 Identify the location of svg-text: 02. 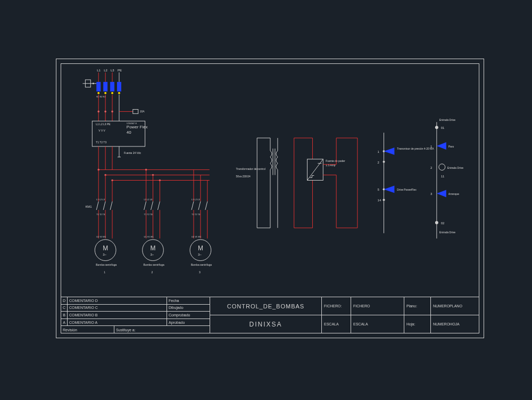
(443, 223).